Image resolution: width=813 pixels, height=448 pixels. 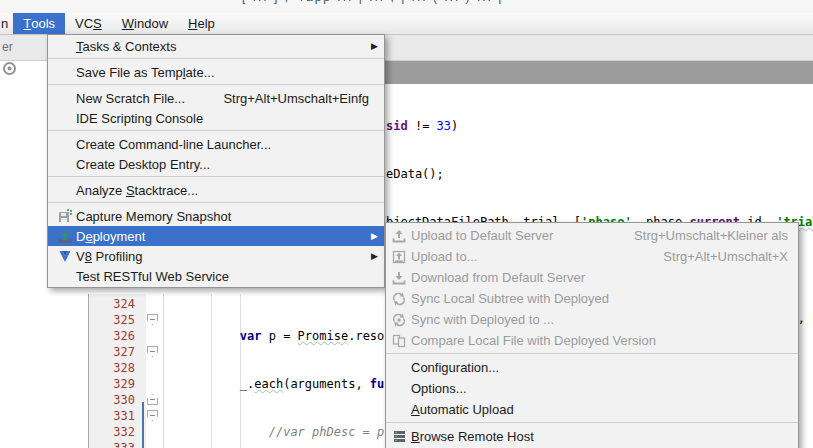 What do you see at coordinates (304, 98) in the screenshot?
I see `shortcut-label: Strg+Alt+Umschalt+Einfg` at bounding box center [304, 98].